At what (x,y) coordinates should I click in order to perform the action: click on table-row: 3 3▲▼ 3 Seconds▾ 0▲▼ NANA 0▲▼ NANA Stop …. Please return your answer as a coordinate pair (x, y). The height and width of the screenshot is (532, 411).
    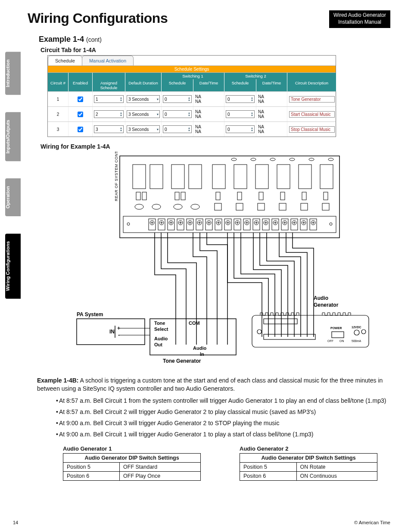
    Looking at the image, I should click on (192, 129).